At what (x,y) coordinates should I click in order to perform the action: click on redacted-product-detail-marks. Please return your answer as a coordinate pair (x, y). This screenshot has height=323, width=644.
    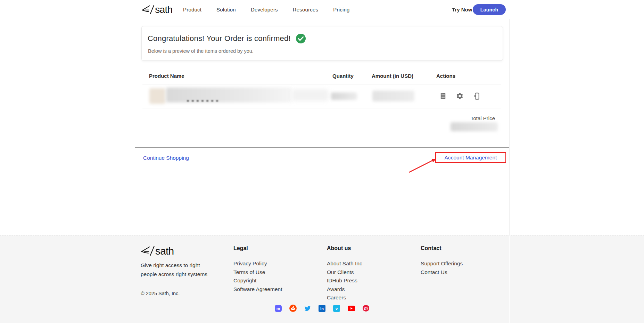
    Looking at the image, I should click on (203, 101).